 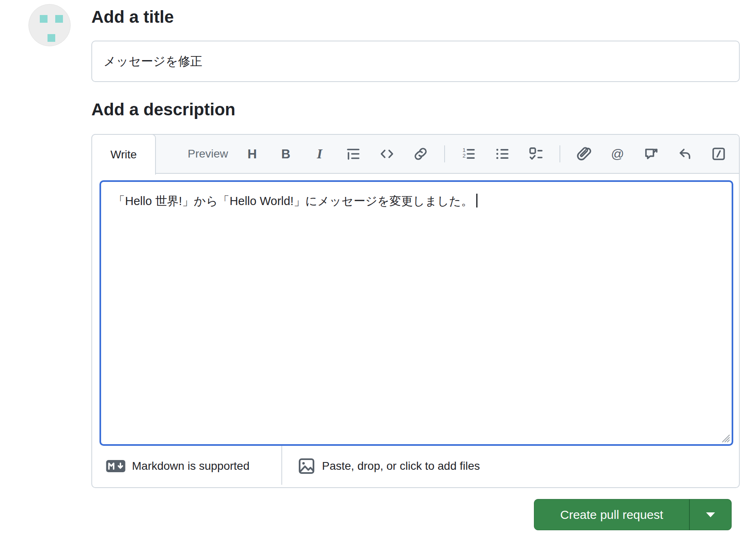 What do you see at coordinates (416, 61) in the screenshot?
I see `title-input` at bounding box center [416, 61].